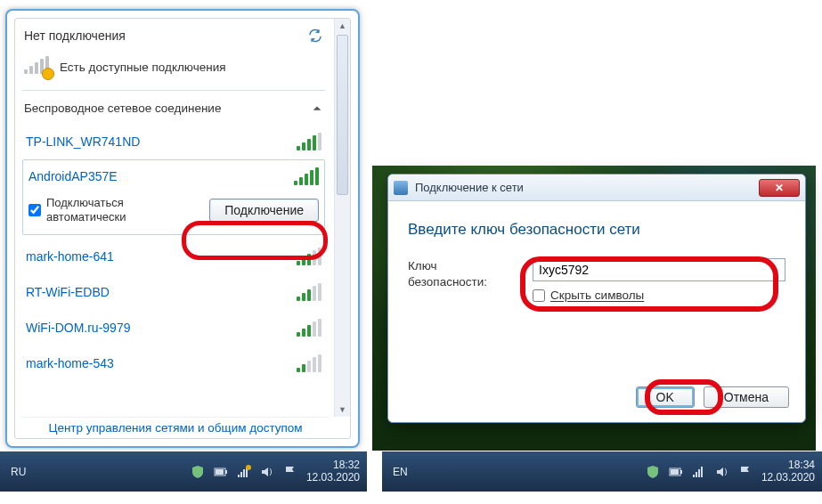  What do you see at coordinates (779, 188) in the screenshot?
I see `close-button: ✕` at bounding box center [779, 188].